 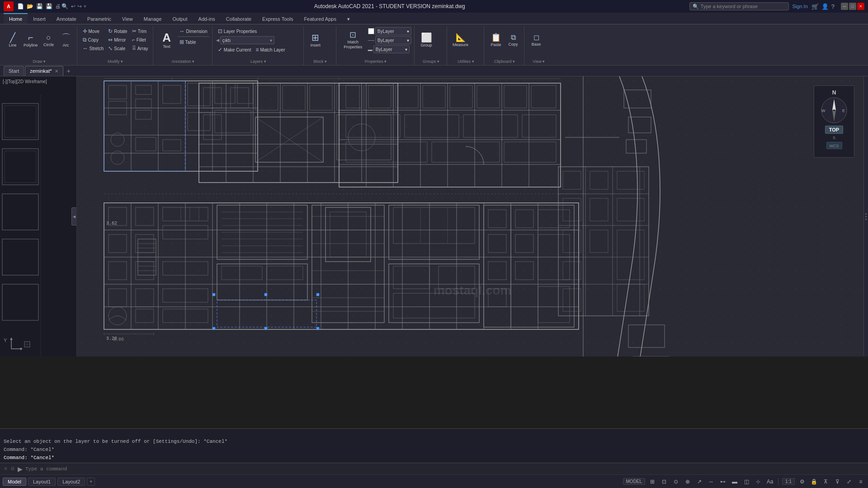 What do you see at coordinates (746, 482) in the screenshot?
I see `transparency-btn: ◫` at bounding box center [746, 482].